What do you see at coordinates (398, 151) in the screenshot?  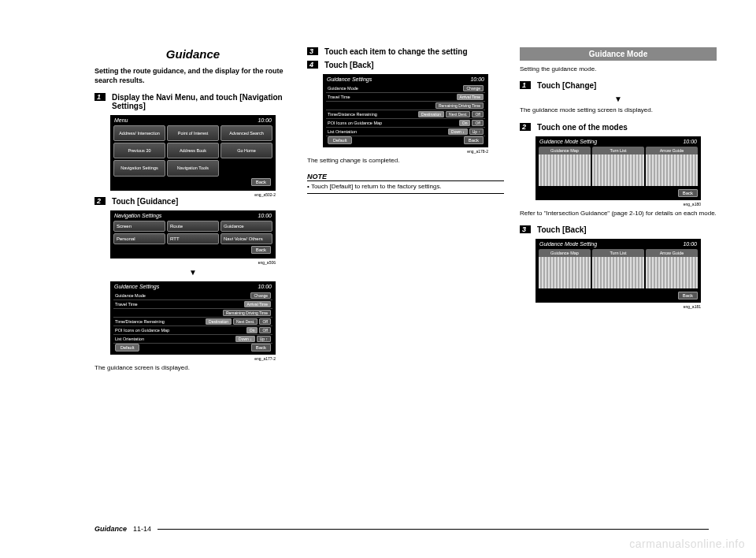 I see `caption: eng_a178-2` at bounding box center [398, 151].